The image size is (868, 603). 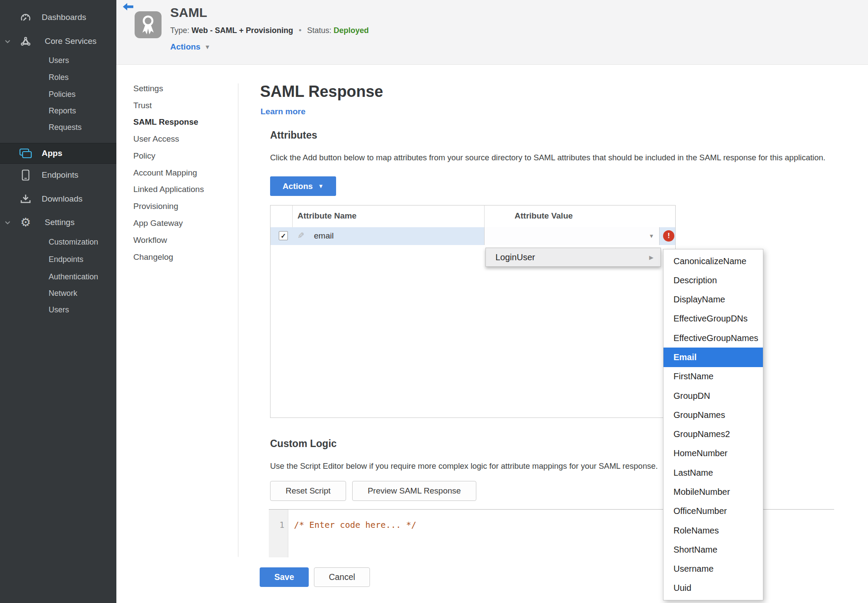 I want to click on sidebar-item-apps: Apps, so click(x=58, y=153).